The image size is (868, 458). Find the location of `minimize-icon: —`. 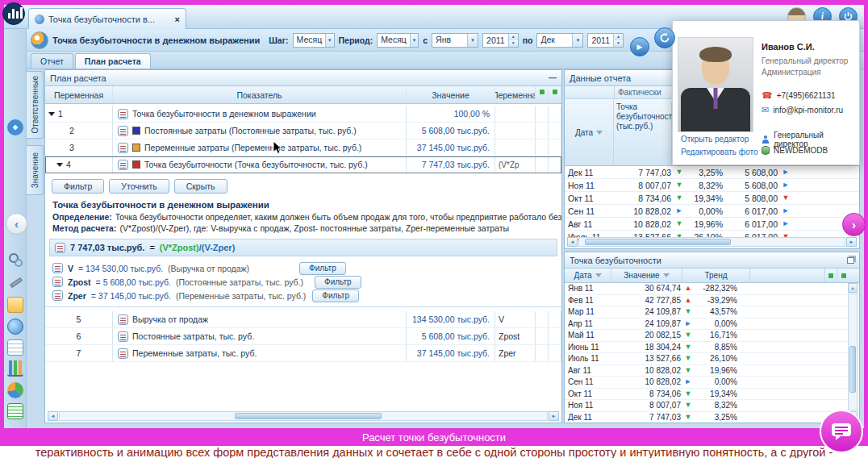

minimize-icon: — is located at coordinates (553, 77).